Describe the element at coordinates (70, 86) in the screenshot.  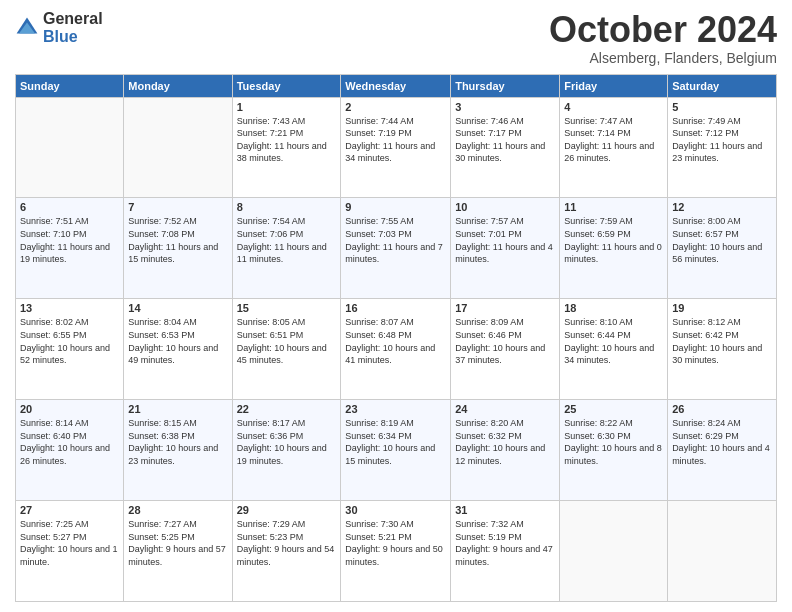
I see `col-sunday: Sunday` at that location.